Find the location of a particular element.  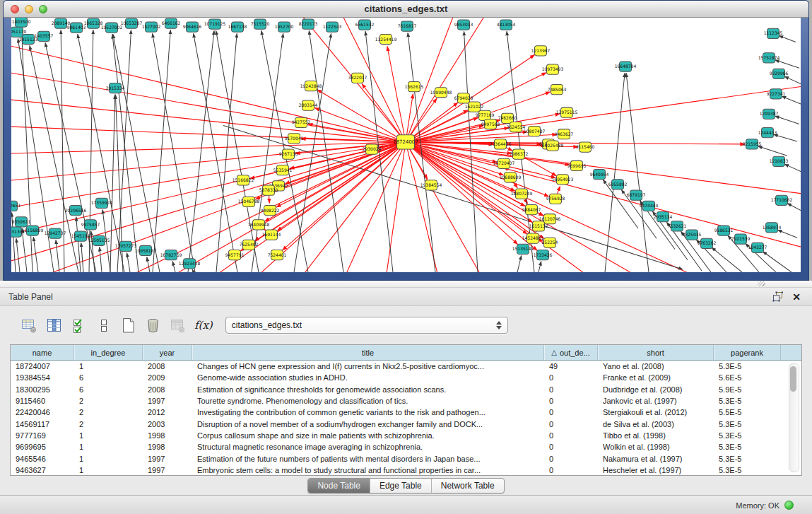

table-cell: 22420046 is located at coordinates (42, 412).